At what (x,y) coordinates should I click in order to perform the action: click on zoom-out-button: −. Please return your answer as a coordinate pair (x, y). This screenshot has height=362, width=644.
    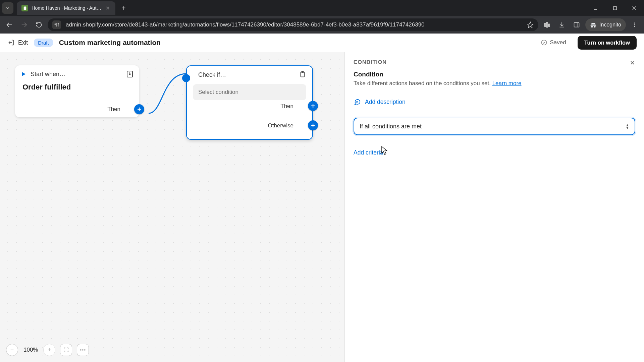
    Looking at the image, I should click on (12, 350).